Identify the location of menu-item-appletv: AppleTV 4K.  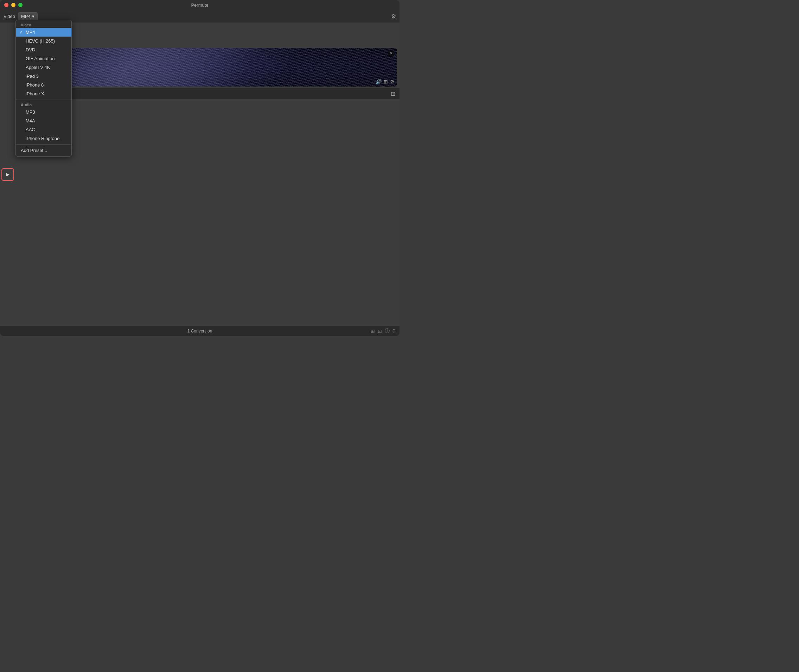
(43, 67).